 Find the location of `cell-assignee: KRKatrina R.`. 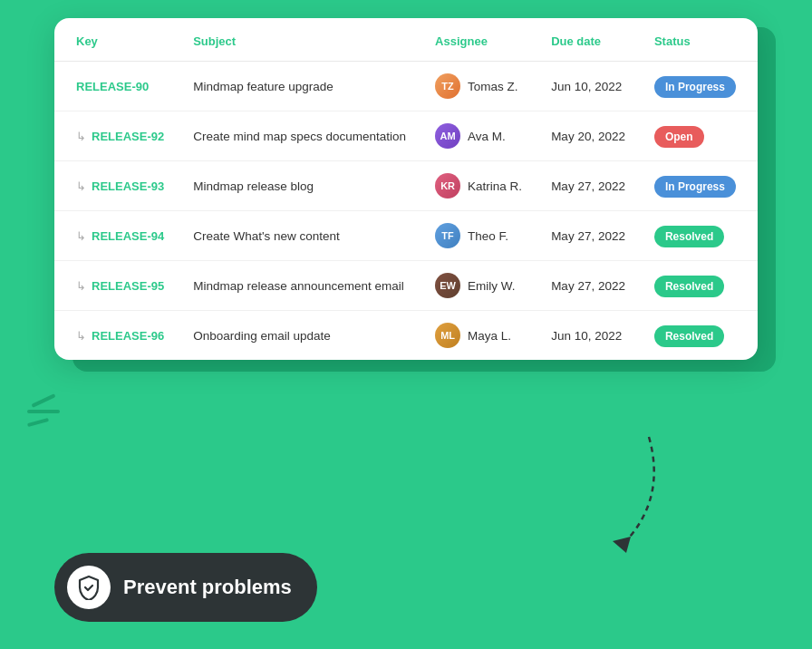

cell-assignee: KRKatrina R. is located at coordinates (478, 187).